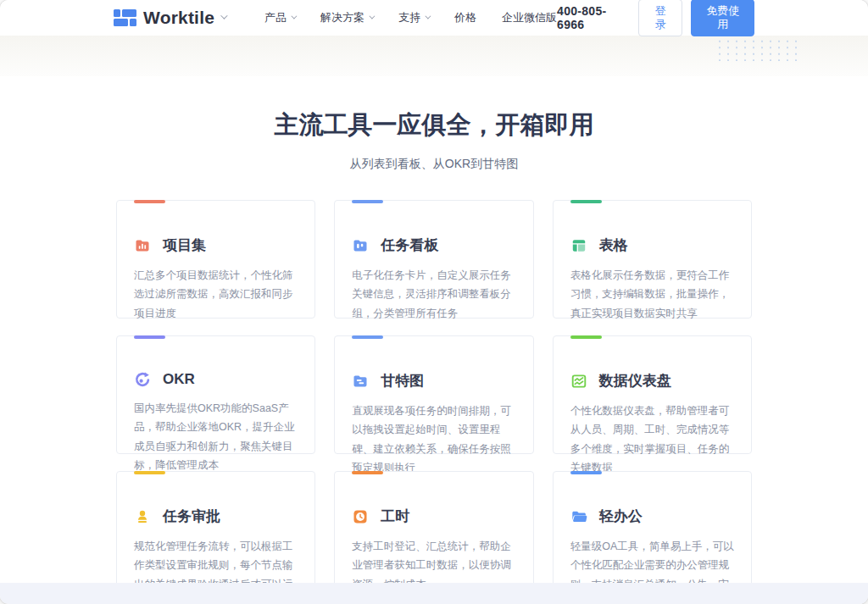 The height and width of the screenshot is (604, 868). What do you see at coordinates (636, 381) in the screenshot?
I see `card-title: 数据仪表盘` at bounding box center [636, 381].